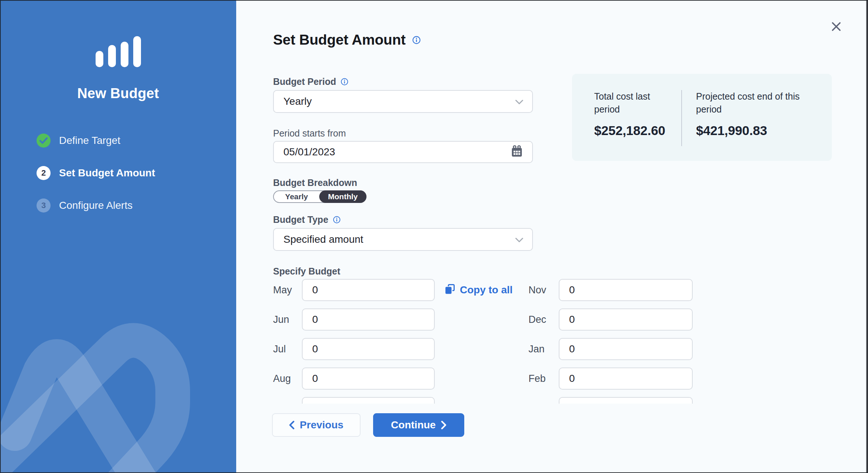  I want to click on calendar-icon, so click(517, 152).